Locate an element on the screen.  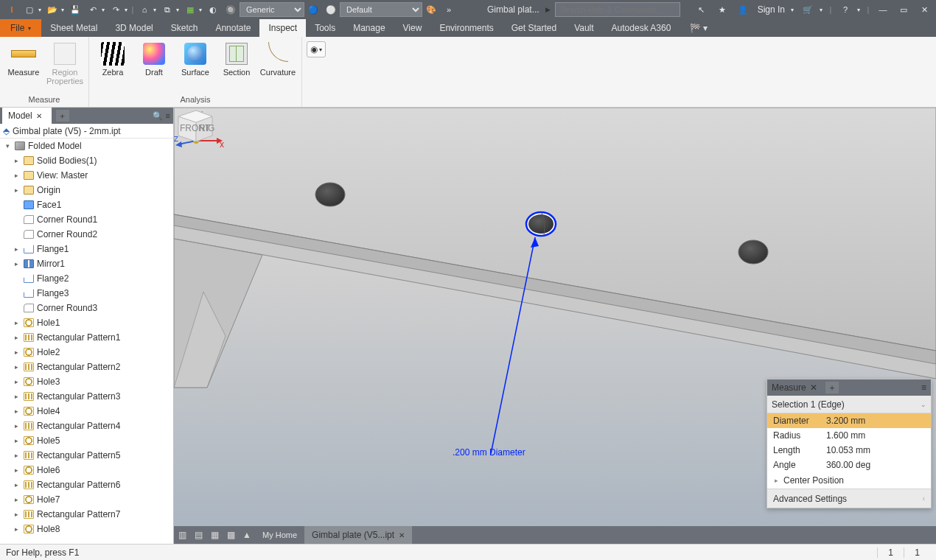
layout-2h-icon: ▤ is located at coordinates (198, 535).